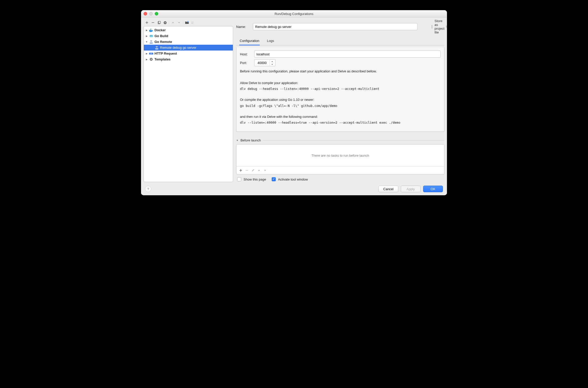 The width and height of the screenshot is (588, 388). I want to click on before-launch-toolbar, so click(340, 170).